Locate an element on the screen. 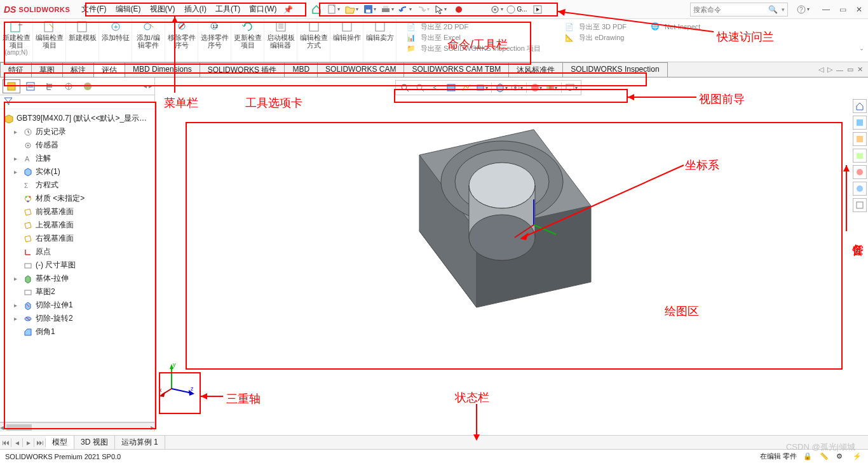 The image size is (868, 463). tree-filter is located at coordinates (78, 102).